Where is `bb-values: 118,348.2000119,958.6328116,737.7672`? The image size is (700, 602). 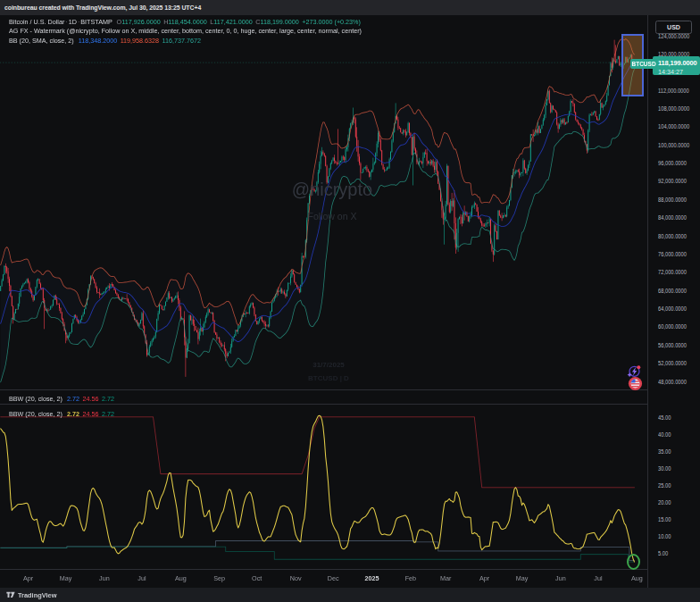
bb-values: 118,348.2000119,958.6328116,737.7672 is located at coordinates (141, 41).